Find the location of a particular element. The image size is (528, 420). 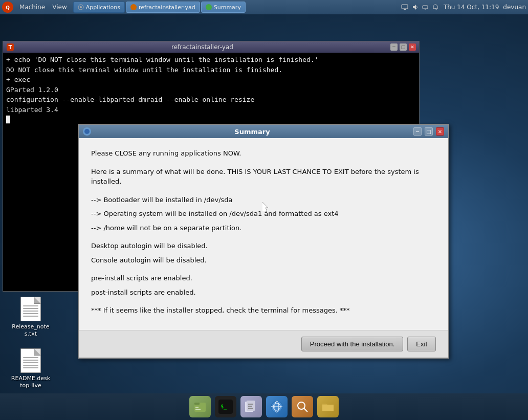

filemanager-icon is located at coordinates (200, 407).